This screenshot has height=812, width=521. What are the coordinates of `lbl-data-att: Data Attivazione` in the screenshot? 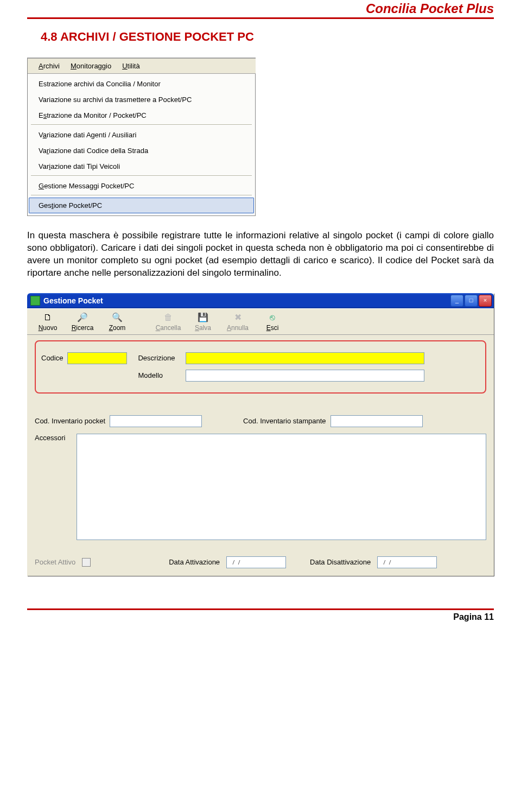 It's located at (194, 562).